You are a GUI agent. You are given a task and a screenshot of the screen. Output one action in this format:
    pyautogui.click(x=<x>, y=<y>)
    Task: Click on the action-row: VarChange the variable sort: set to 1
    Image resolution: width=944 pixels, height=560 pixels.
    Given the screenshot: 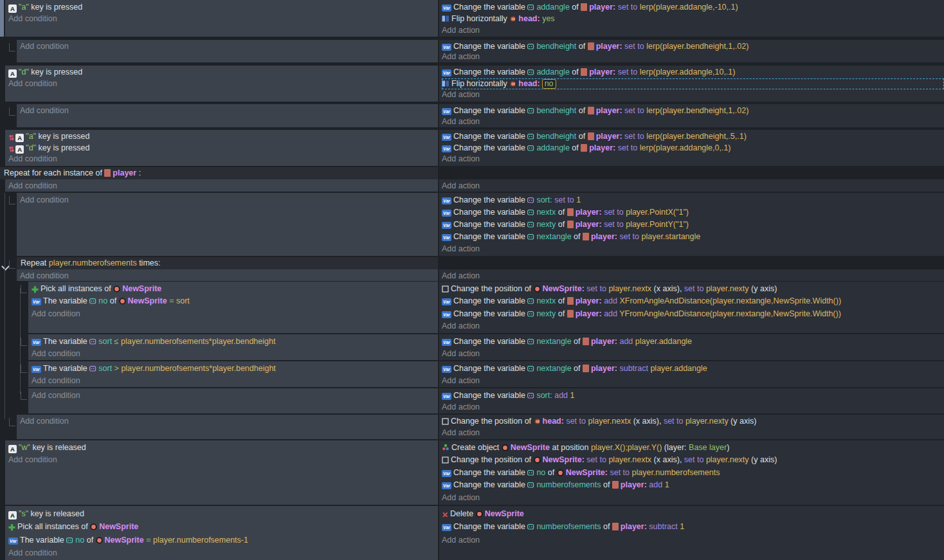 What is the action you would take?
    pyautogui.click(x=693, y=201)
    